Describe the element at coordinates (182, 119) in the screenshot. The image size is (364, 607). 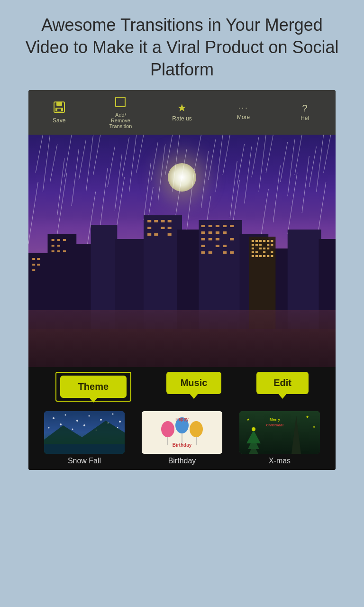
I see `rate-label: Rate us` at that location.